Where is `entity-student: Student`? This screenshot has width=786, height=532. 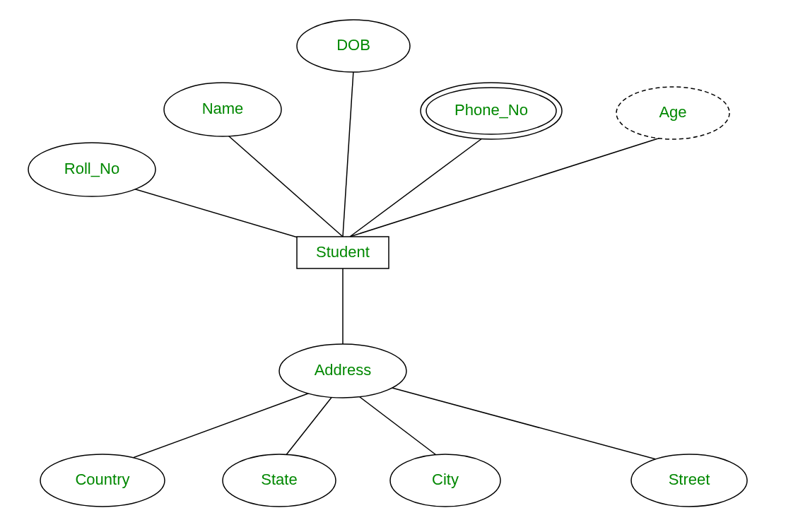
entity-student: Student is located at coordinates (343, 253).